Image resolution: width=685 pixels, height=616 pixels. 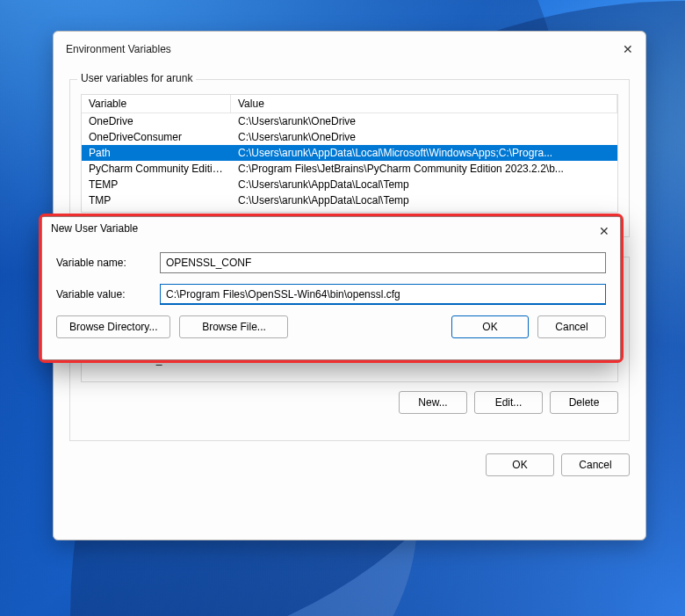 What do you see at coordinates (350, 104) in the screenshot?
I see `user-table-header: Variable Value` at bounding box center [350, 104].